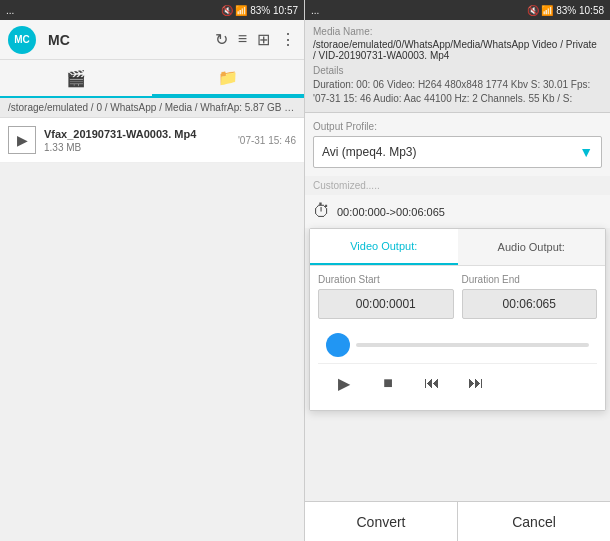  I want to click on playback-dot, so click(338, 345).